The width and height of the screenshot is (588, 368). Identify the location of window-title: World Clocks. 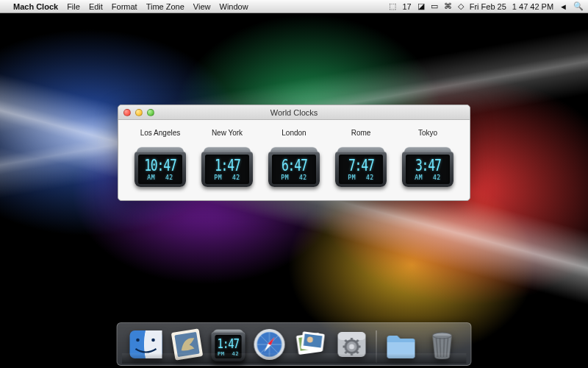
(294, 113).